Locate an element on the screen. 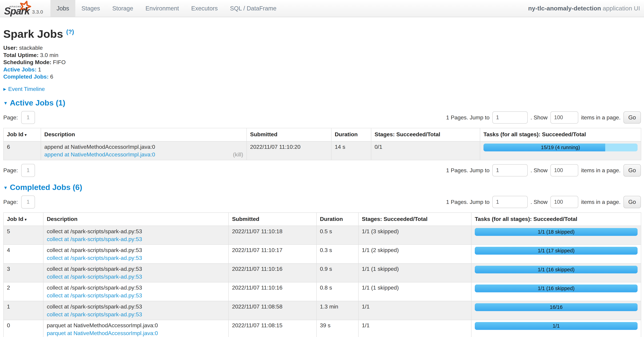 The image size is (644, 337). show-text: . Show is located at coordinates (539, 170).